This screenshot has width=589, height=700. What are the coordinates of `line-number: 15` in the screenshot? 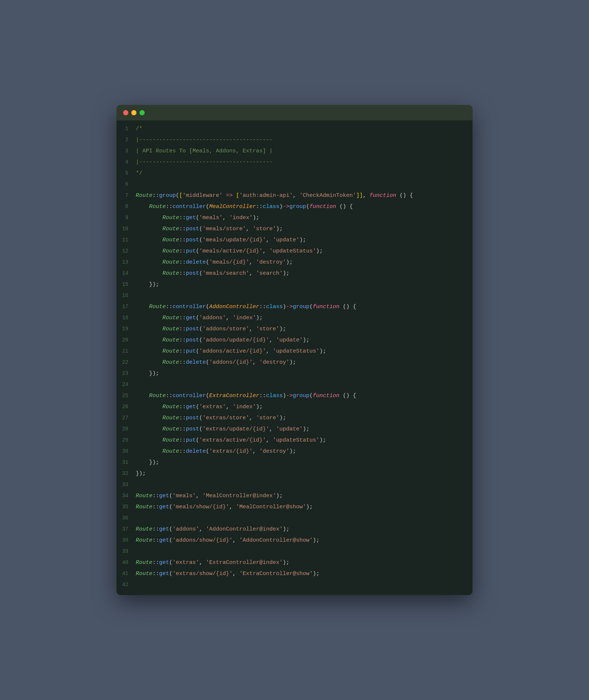 It's located at (126, 284).